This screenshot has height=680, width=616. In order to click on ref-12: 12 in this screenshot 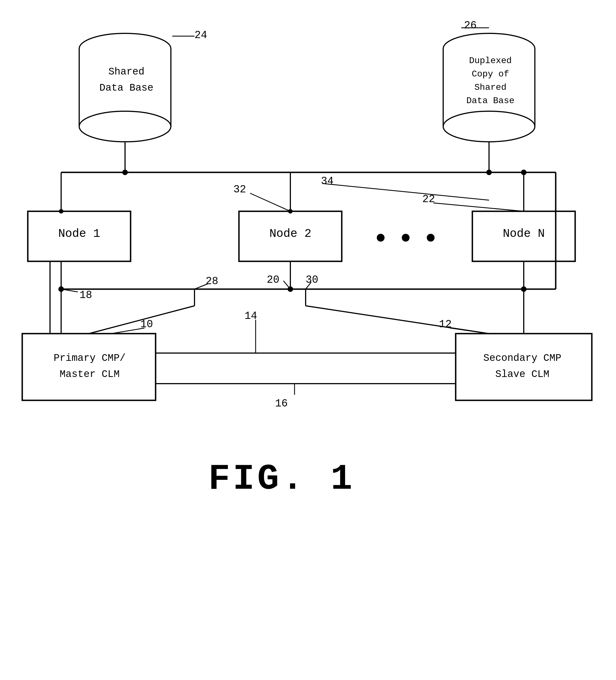, I will do `click(445, 324)`.